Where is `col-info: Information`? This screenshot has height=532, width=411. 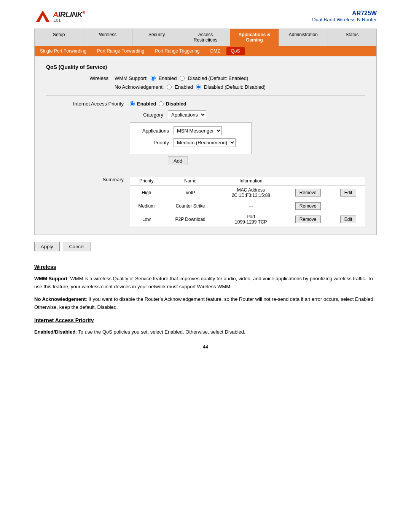 col-info: Information is located at coordinates (251, 181).